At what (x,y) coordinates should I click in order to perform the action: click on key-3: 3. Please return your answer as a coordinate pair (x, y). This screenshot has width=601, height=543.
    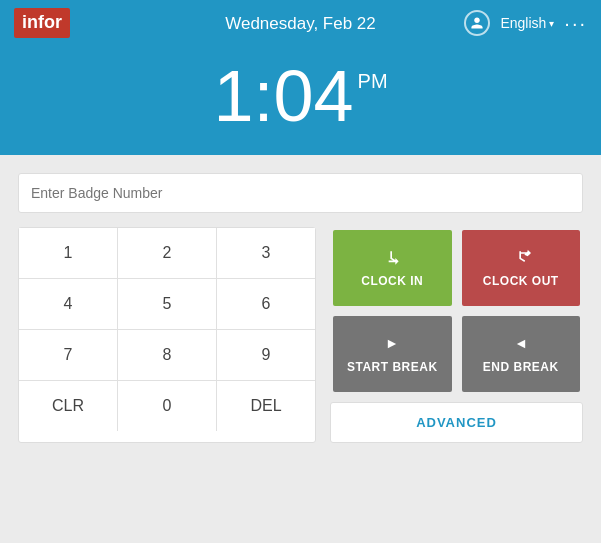
    Looking at the image, I should click on (266, 253).